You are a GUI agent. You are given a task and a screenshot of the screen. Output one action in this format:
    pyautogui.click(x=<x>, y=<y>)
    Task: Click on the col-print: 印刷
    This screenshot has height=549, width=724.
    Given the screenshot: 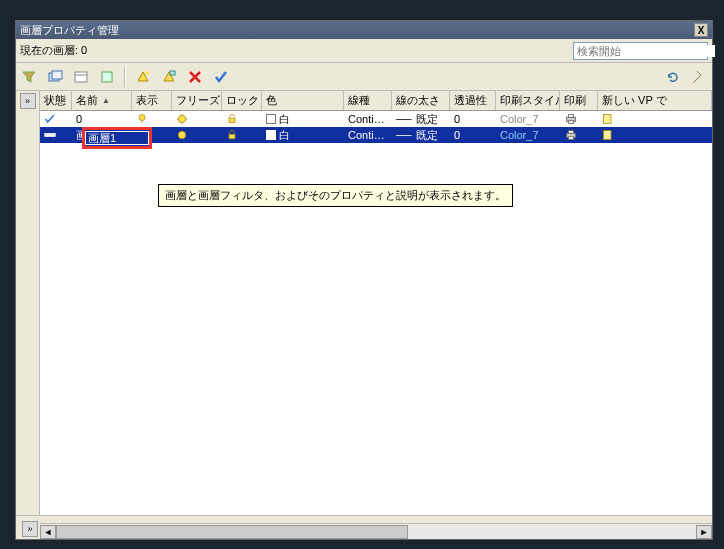 What is the action you would take?
    pyautogui.click(x=579, y=100)
    